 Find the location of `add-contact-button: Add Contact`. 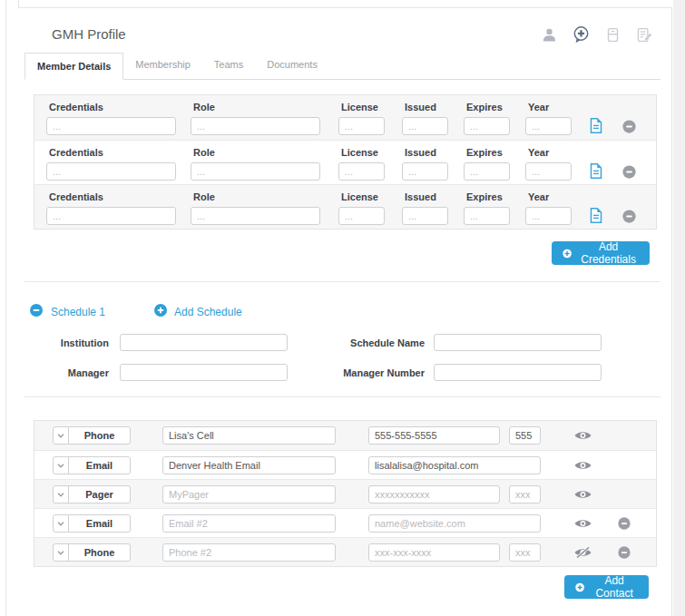

add-contact-button: Add Contact is located at coordinates (606, 587).